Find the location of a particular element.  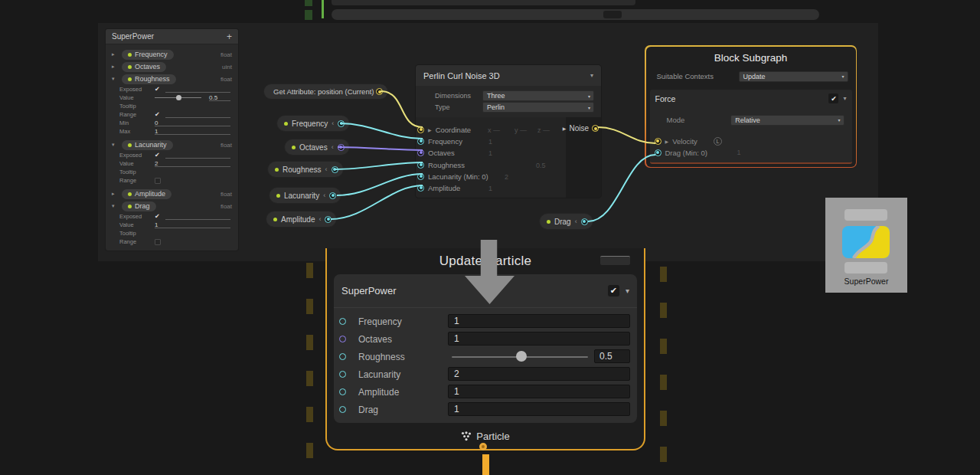

dimensions-dropdown: Three▾ is located at coordinates (538, 96).